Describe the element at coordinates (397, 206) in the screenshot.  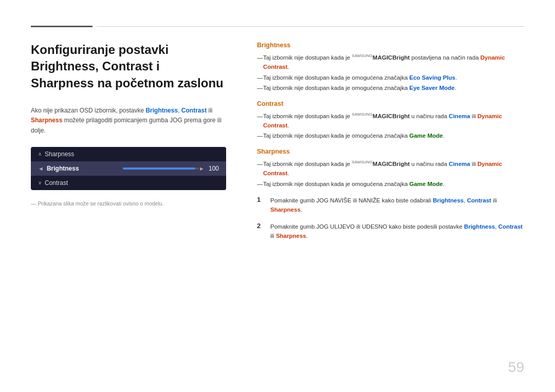
I see `step-1-text: Pomaknite gumb JOG NAVIŠE ili NANIŽE kak…` at that location.